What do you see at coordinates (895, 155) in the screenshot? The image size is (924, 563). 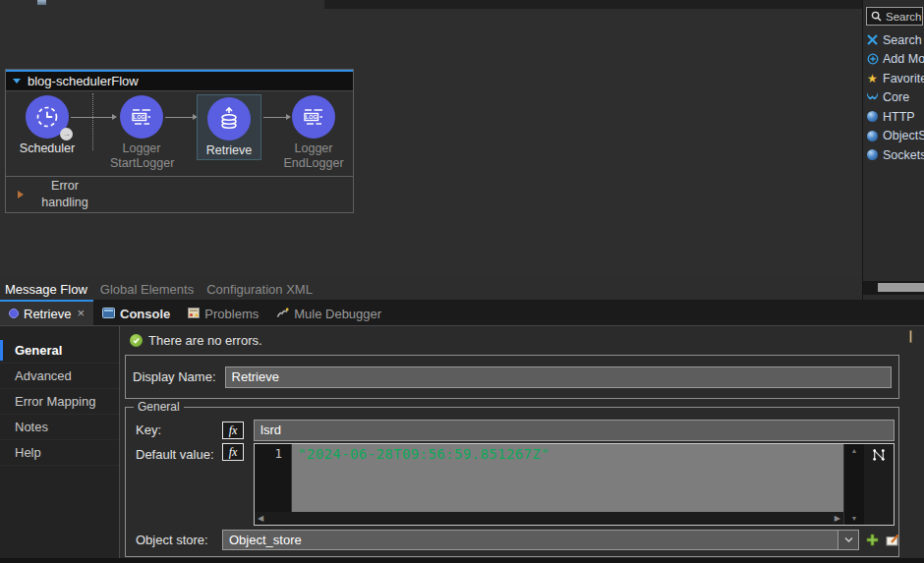 I see `palette-item-sockets: Sockets` at bounding box center [895, 155].